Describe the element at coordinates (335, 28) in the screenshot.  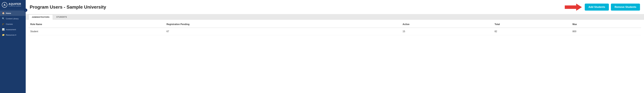
I see `users-table: Role Name Registration Pending Active To…` at that location.